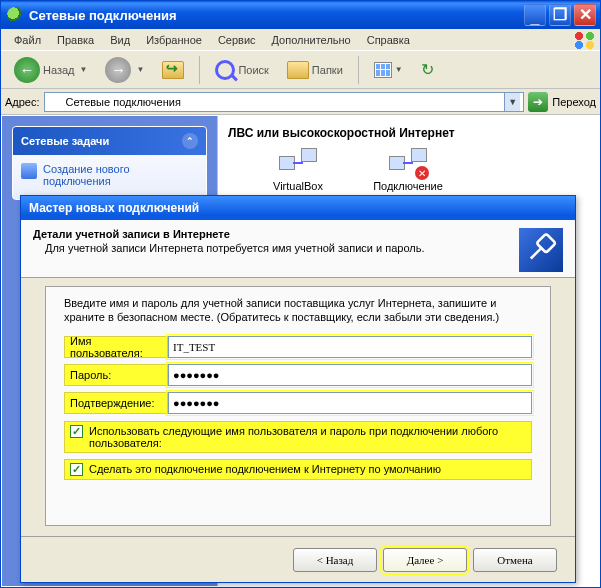  Describe the element at coordinates (428, 70) in the screenshot. I see `refresh-button: ↻` at that location.